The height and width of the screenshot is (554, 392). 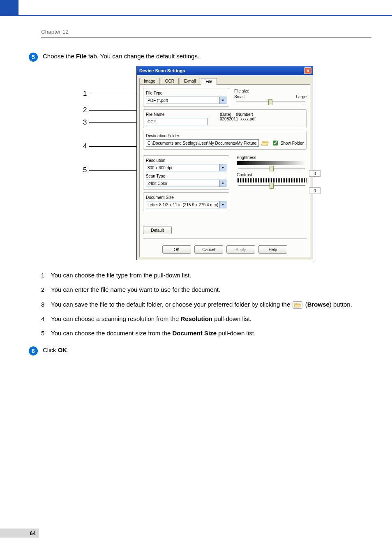 What do you see at coordinates (209, 249) in the screenshot?
I see `cancel-button: Cancel` at bounding box center [209, 249].